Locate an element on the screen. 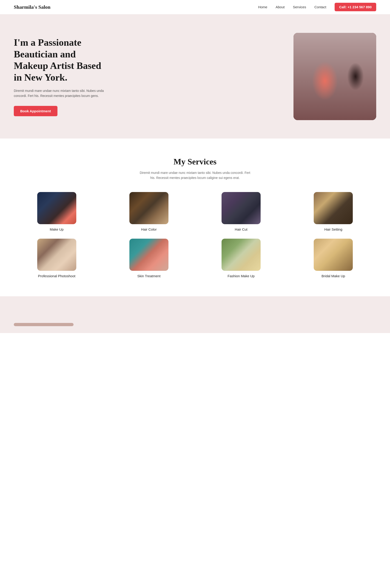 The image size is (390, 588). service-label-haircut: Hair Cut is located at coordinates (241, 229).